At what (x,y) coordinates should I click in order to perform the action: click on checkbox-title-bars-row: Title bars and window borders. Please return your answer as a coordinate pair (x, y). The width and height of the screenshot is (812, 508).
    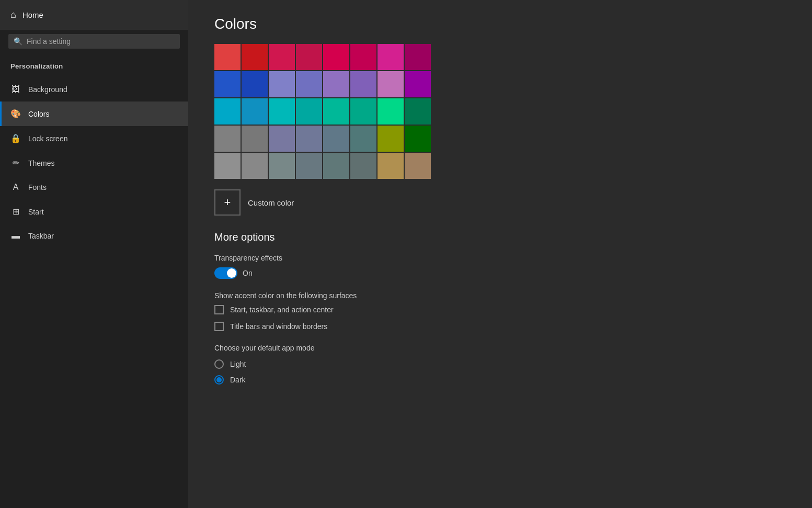
    Looking at the image, I should click on (500, 326).